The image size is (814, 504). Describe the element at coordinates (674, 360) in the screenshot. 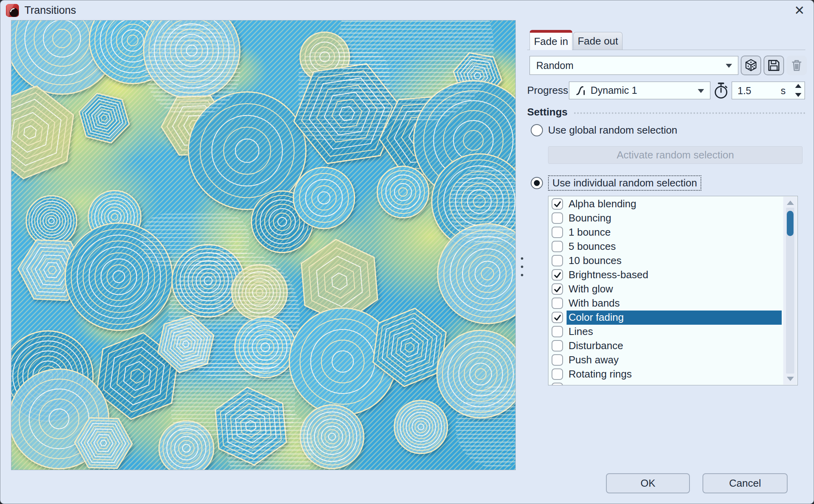

I see `list-item-label: Push away` at that location.